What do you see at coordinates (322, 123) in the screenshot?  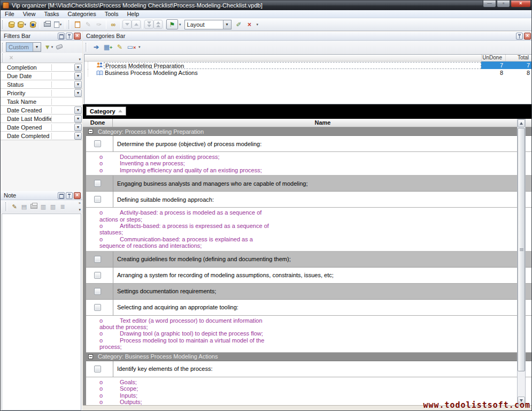 I see `name-column-header: Name` at bounding box center [322, 123].